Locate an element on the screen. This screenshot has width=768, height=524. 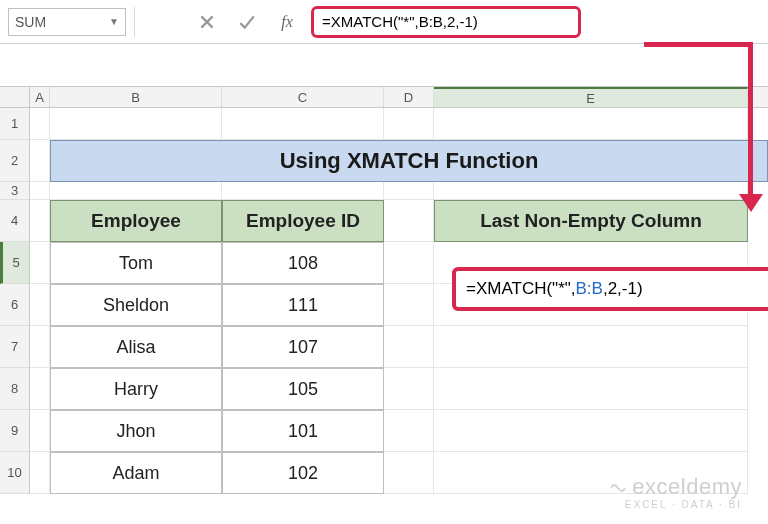
header-employee-id: Employee ID is located at coordinates (303, 221).